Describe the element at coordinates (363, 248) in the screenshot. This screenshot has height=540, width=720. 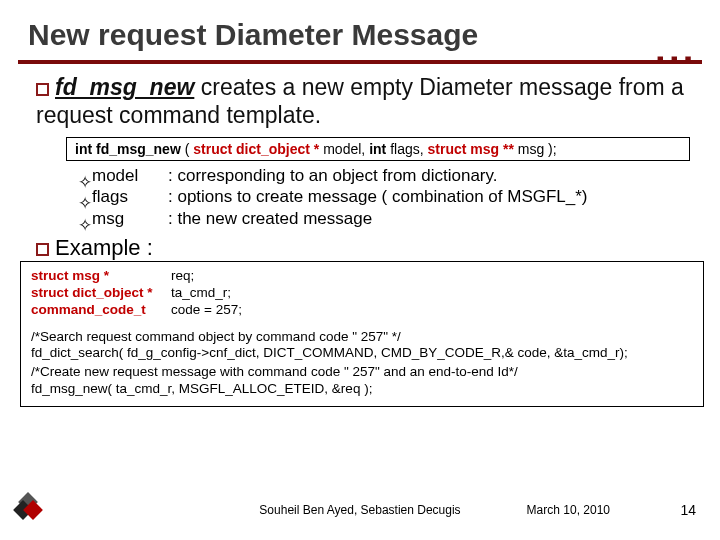
I see `example-heading: Example :` at that location.